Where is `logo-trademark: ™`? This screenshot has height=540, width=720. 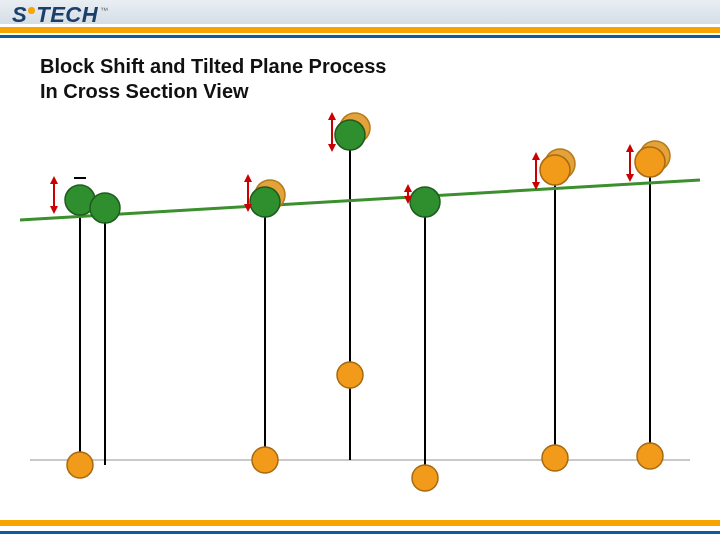
logo-trademark: ™ is located at coordinates (104, 10).